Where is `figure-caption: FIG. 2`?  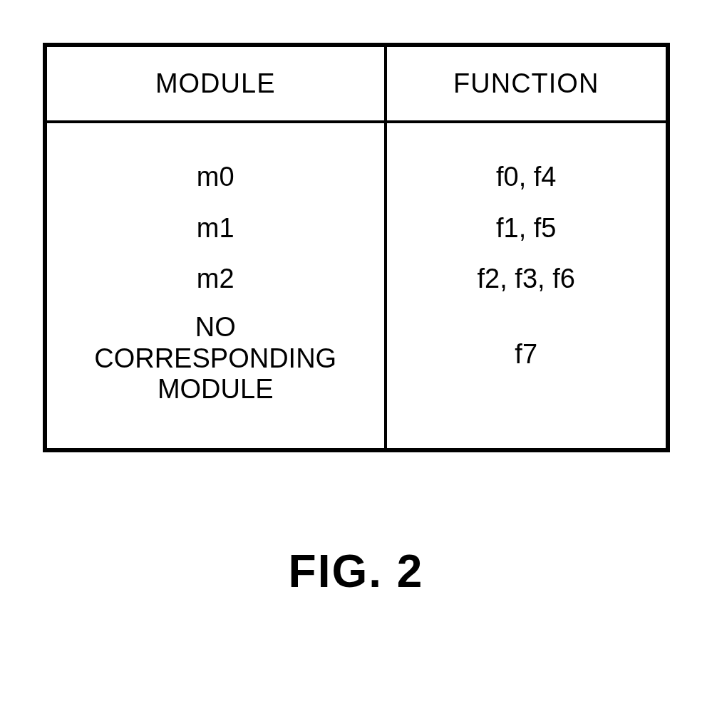
figure-caption: FIG. 2 is located at coordinates (356, 571).